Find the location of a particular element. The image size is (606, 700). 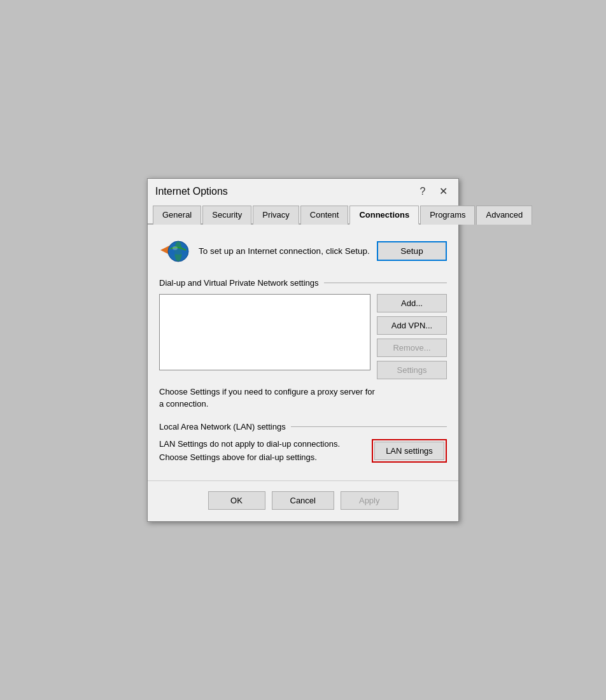

lan-section: Local Area Network (LAN) settings LAN Se… is located at coordinates (303, 443).